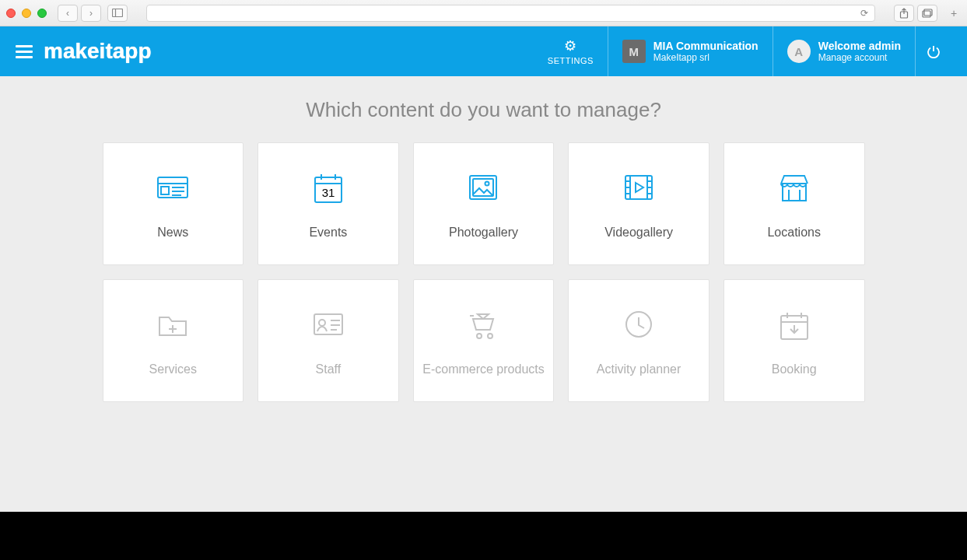 The height and width of the screenshot is (560, 967). What do you see at coordinates (328, 341) in the screenshot?
I see `card-staff: Staff` at bounding box center [328, 341].